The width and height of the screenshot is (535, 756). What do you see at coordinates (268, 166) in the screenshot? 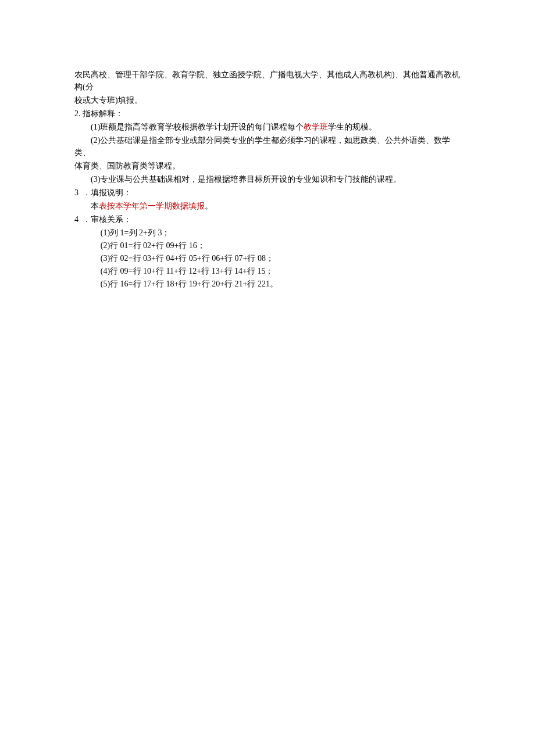
I see `section-2-item-2-line-2: 体育类、国防教育类等课程。` at bounding box center [268, 166].